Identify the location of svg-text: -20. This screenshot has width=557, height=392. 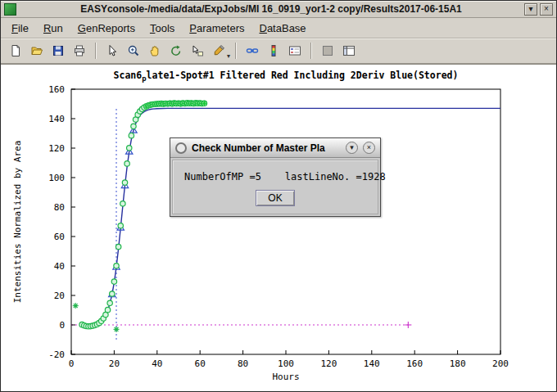
(57, 355).